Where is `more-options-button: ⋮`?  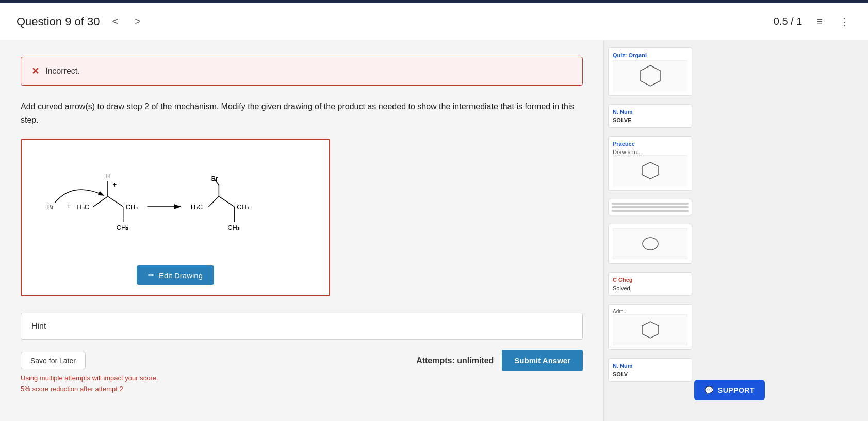 more-options-button: ⋮ is located at coordinates (844, 22).